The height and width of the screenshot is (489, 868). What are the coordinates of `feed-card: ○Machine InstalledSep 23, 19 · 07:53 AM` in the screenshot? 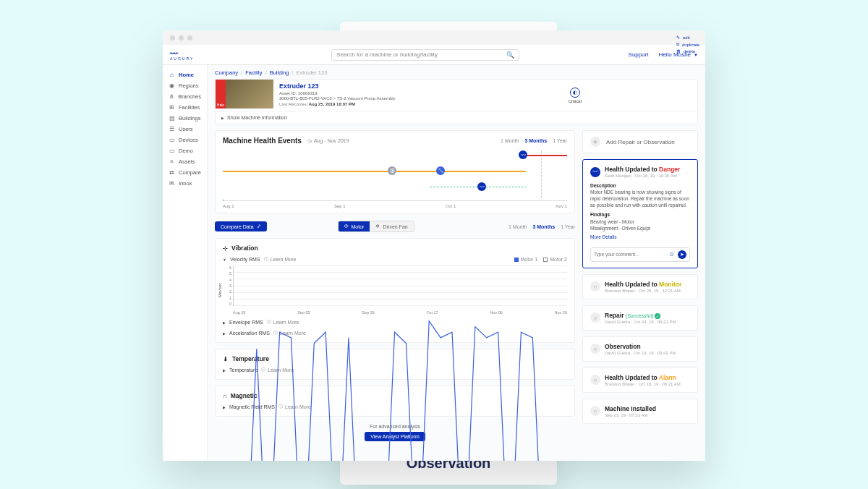 It's located at (640, 411).